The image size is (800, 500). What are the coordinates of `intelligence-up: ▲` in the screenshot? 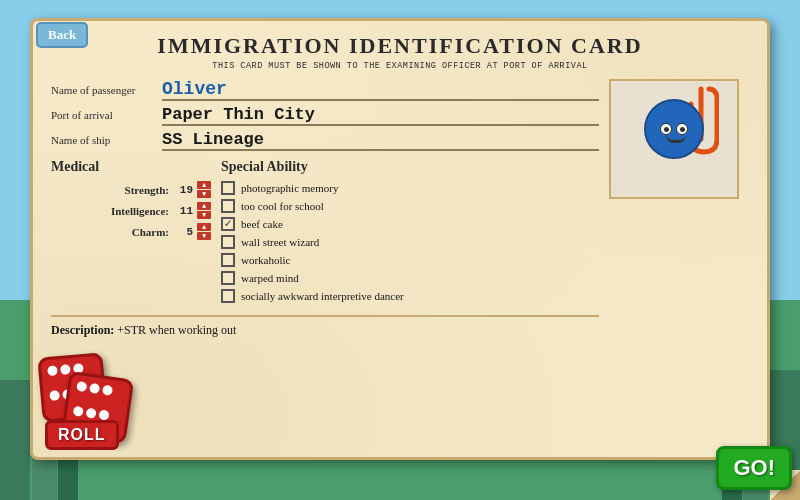 It's located at (204, 206).